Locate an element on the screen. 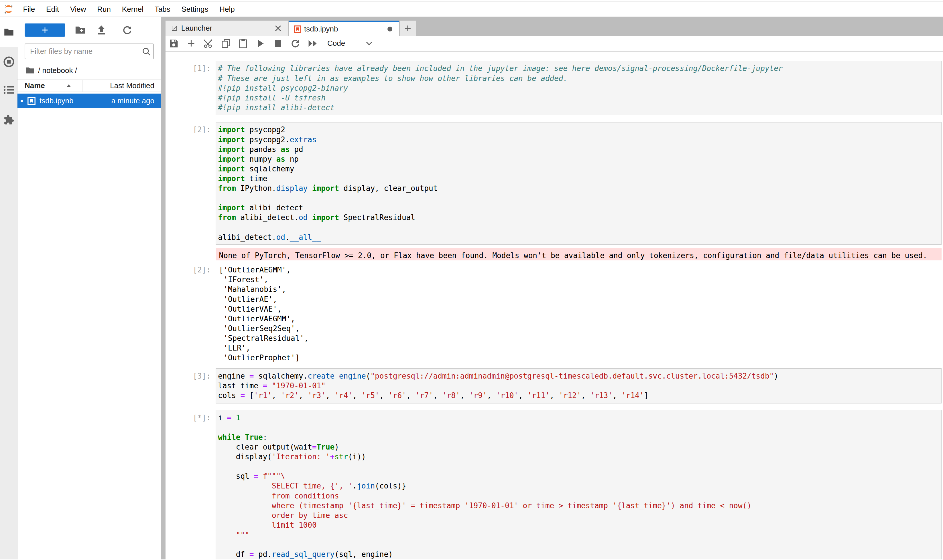 The image size is (943, 560). upload-icon-button is located at coordinates (101, 30).